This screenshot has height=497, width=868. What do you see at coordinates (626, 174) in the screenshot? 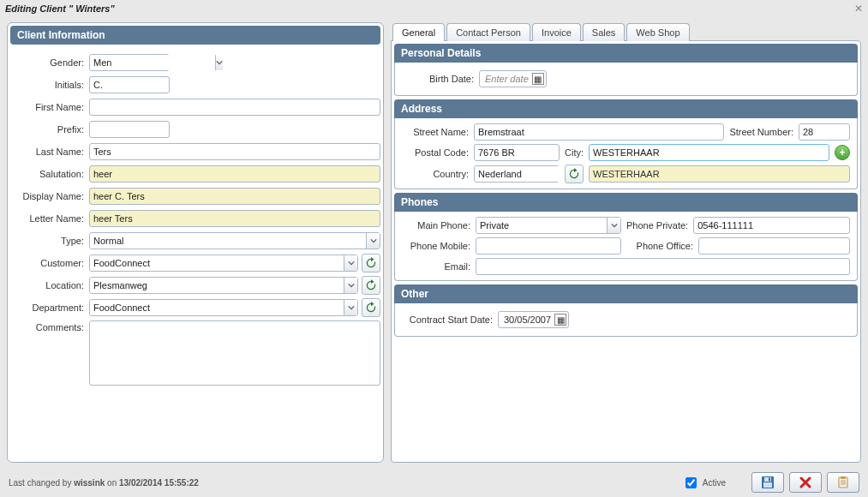
I see `city-suggestion-text: WESTERHAAR` at bounding box center [626, 174].